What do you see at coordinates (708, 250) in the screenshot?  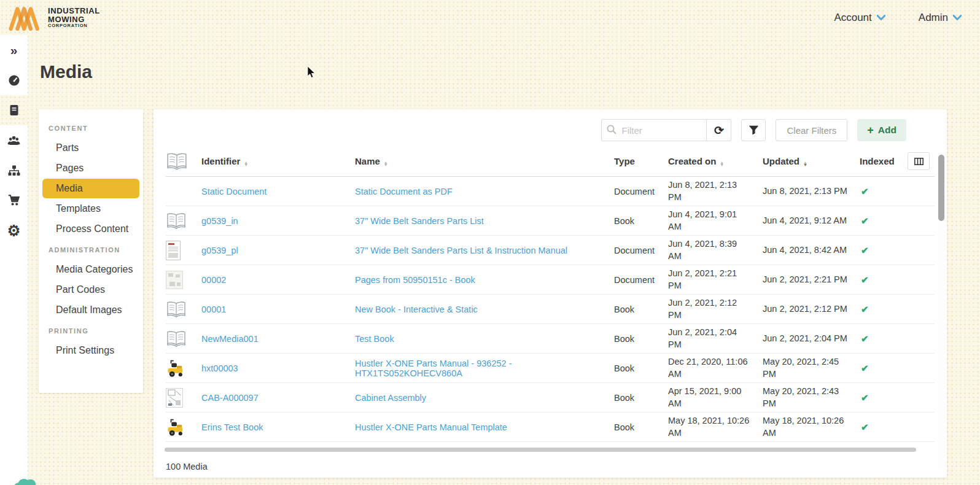 I see `media-created: Jun 4, 2021, 8:39 AM` at bounding box center [708, 250].